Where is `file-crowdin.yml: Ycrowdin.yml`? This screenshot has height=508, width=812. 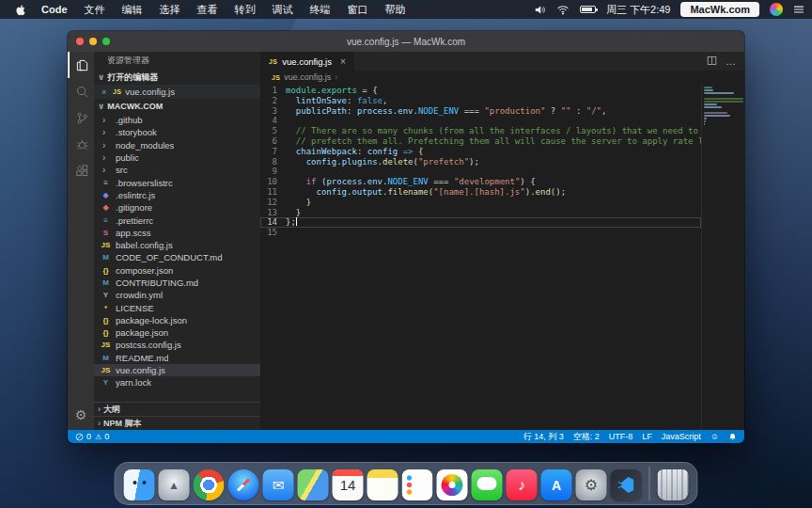 file-crowdin.yml: Ycrowdin.yml is located at coordinates (177, 295).